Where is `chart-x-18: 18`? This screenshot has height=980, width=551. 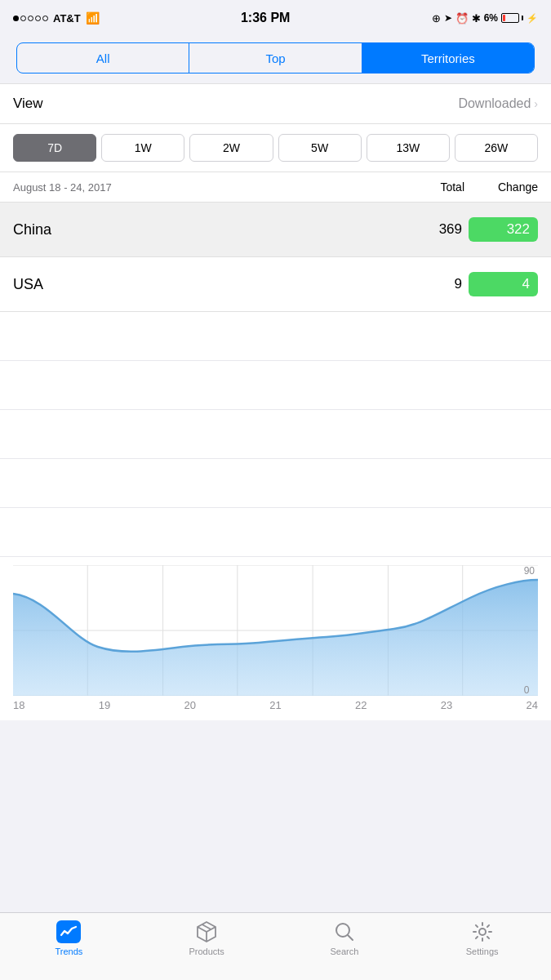 chart-x-18: 18 is located at coordinates (19, 706).